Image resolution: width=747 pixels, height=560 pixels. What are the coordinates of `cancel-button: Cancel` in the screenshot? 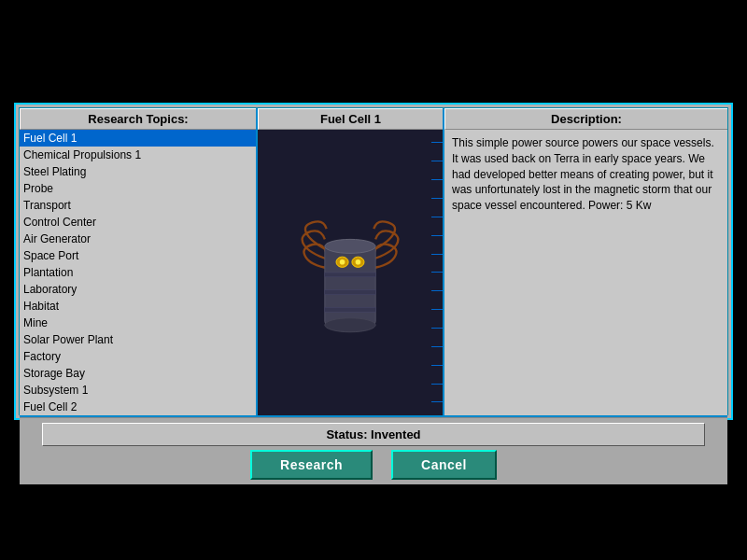 It's located at (444, 465).